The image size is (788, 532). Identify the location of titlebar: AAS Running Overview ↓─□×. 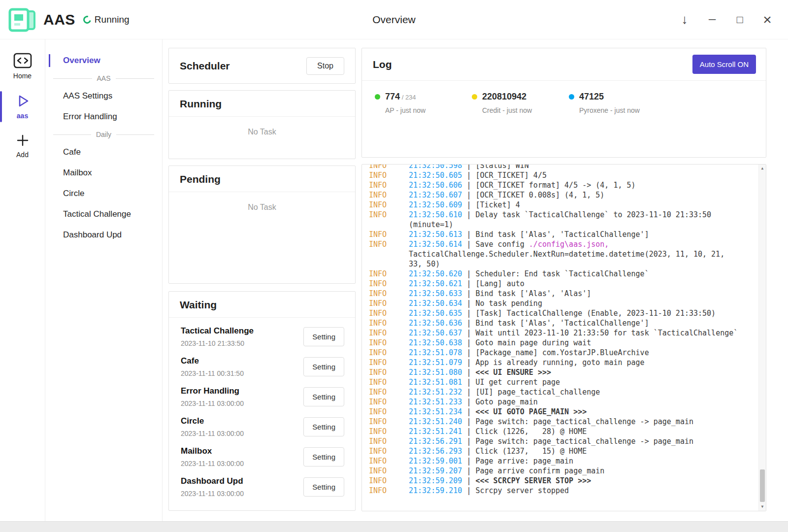
(394, 20).